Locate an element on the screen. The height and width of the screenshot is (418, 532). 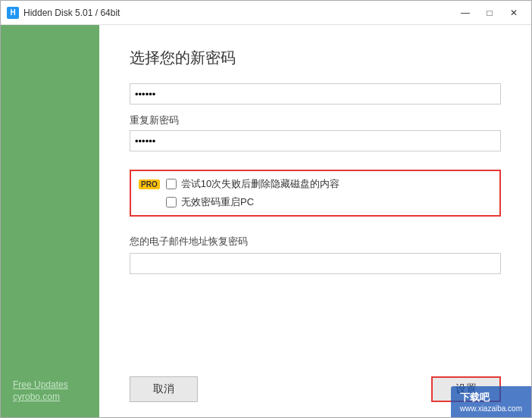
email-input is located at coordinates (315, 264).